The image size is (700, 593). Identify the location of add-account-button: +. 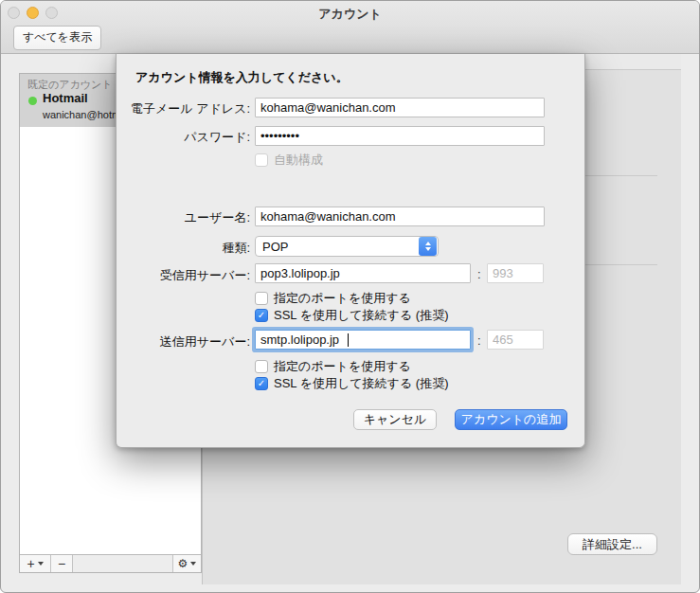
(36, 564).